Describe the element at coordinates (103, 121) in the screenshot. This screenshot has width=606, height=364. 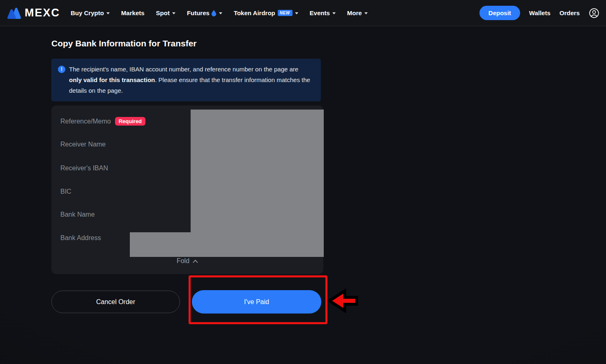
I see `field-row-reference-memo: Reference/Memo Required` at that location.